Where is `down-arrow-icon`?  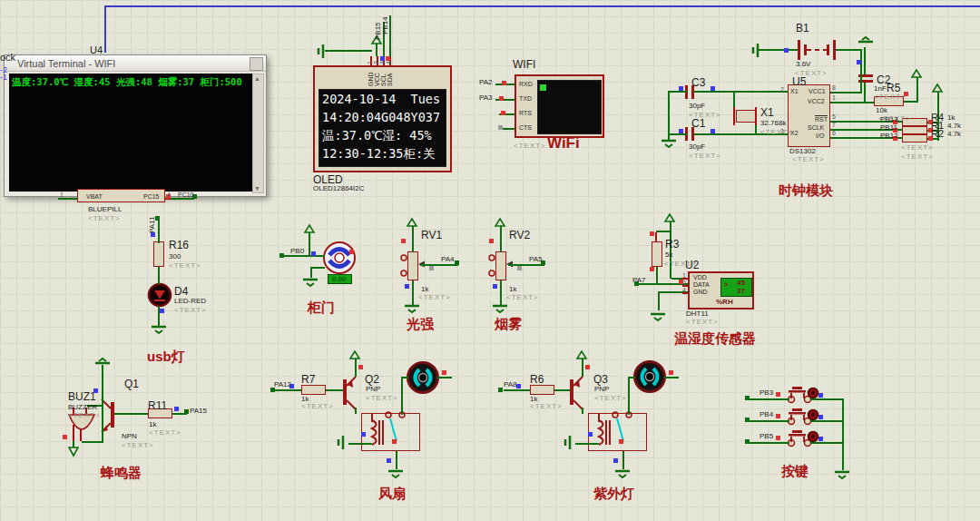
down-arrow-icon is located at coordinates (74, 448).